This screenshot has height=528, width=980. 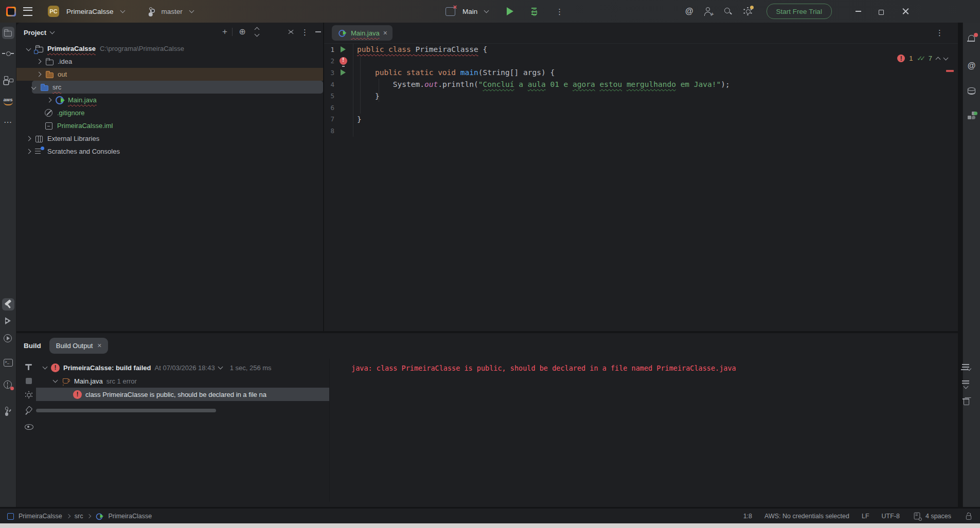 What do you see at coordinates (90, 11) in the screenshot?
I see `project-name: PrimeiraCalsse` at bounding box center [90, 11].